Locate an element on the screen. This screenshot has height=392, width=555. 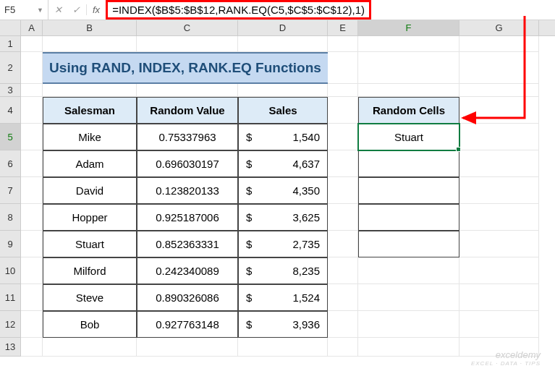
cell-random-value: 0.927763148 is located at coordinates (187, 324).